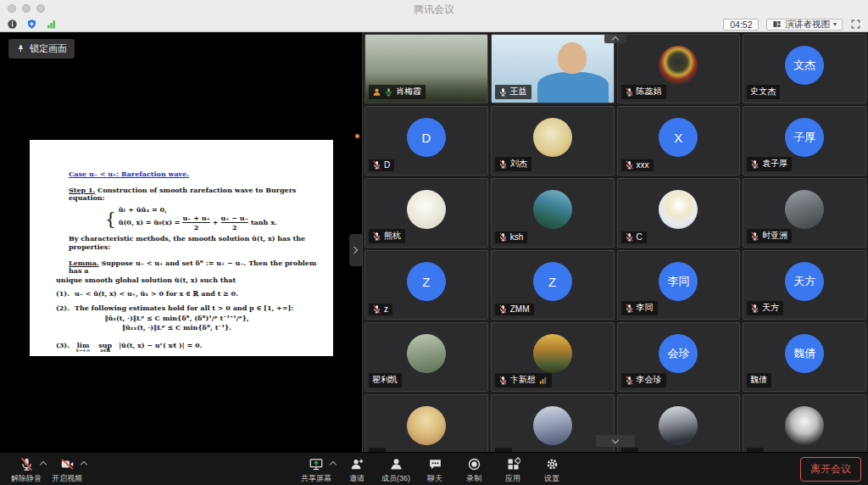 This screenshot has width=868, height=485. I want to click on avatar: 会珍, so click(678, 354).